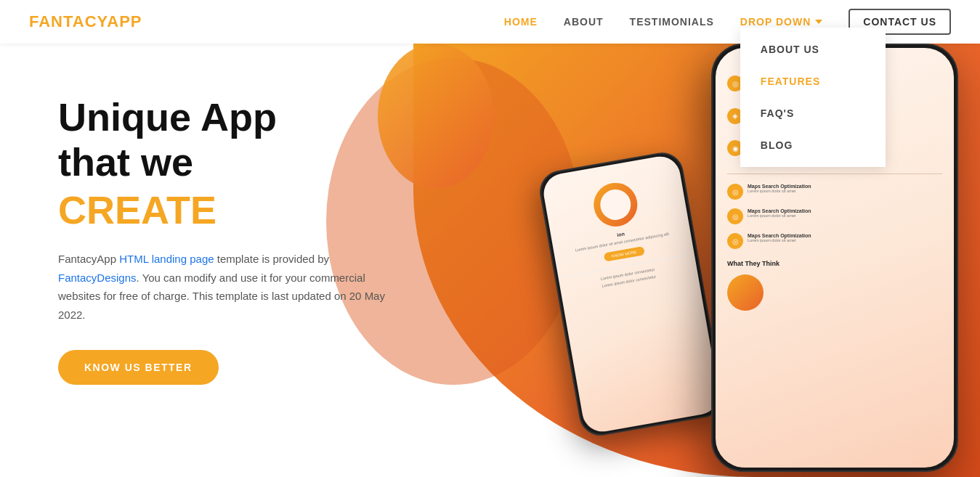 The width and height of the screenshot is (980, 477). What do you see at coordinates (845, 238) in the screenshot?
I see `service-text-6: Maps Search Optimization Lorem ipsum dol…` at bounding box center [845, 238].